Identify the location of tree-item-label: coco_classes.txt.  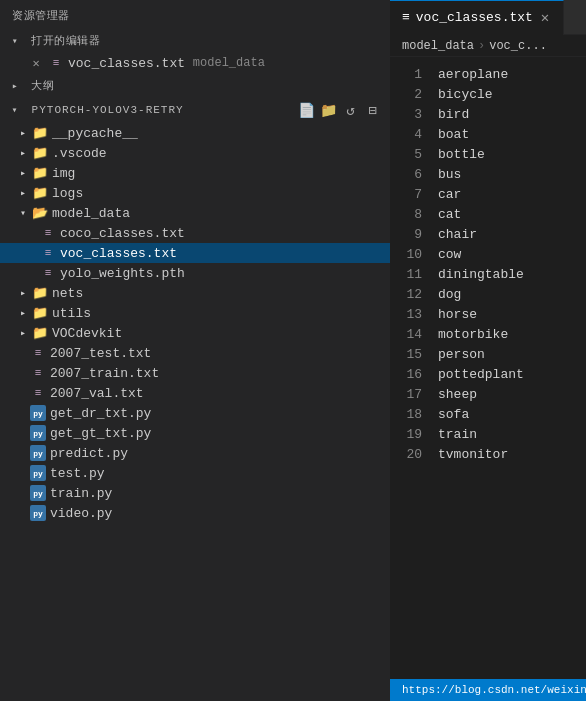
(122, 234).